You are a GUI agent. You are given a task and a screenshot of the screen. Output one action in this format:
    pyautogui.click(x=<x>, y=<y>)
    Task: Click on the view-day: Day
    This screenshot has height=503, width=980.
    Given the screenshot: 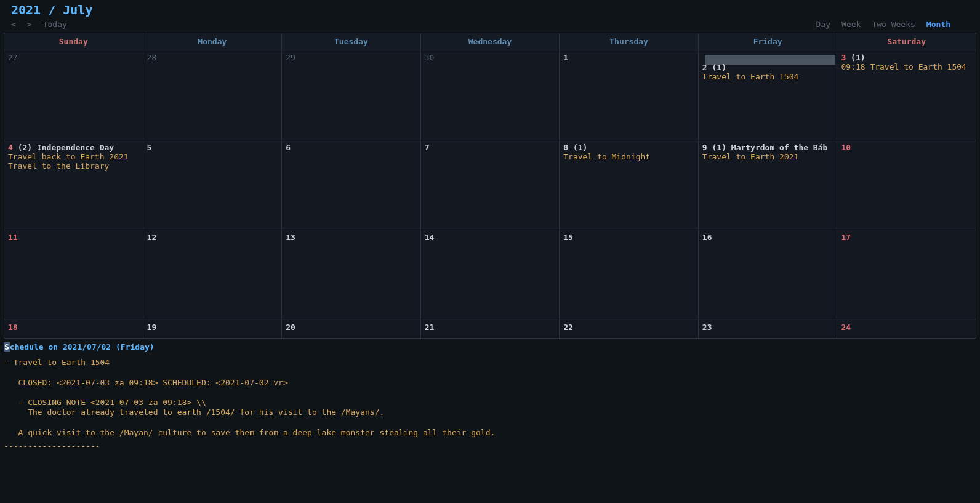 What is the action you would take?
    pyautogui.click(x=824, y=25)
    